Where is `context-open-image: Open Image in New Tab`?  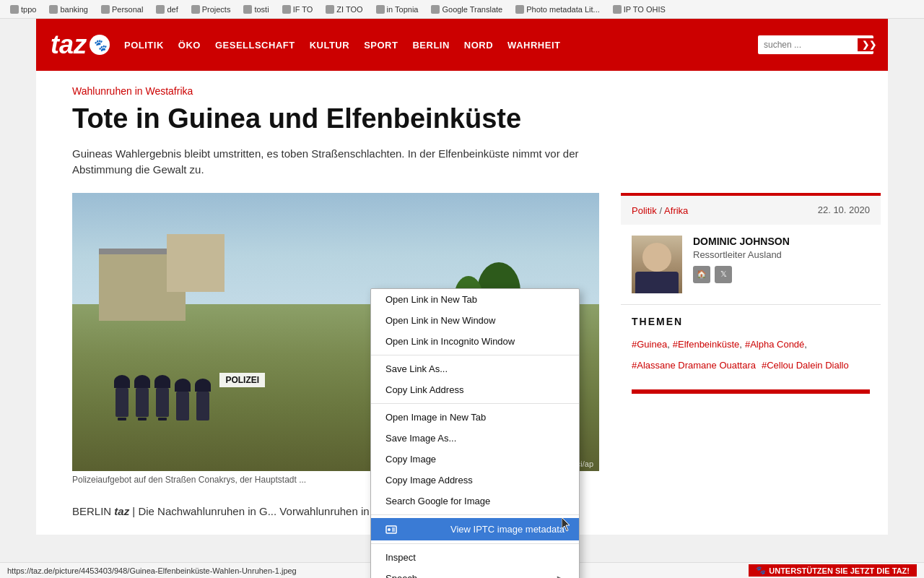
context-open-image: Open Image in New Tab is located at coordinates (475, 418).